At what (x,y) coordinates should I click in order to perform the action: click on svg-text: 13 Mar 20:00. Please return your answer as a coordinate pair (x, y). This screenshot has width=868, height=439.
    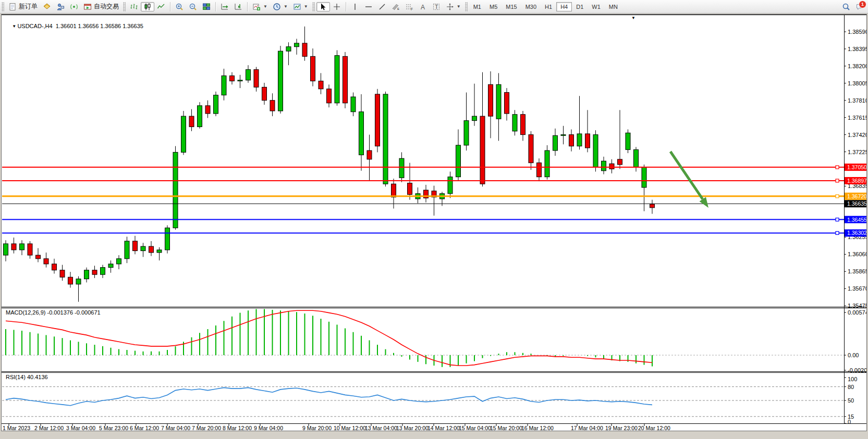
    Looking at the image, I should click on (412, 428).